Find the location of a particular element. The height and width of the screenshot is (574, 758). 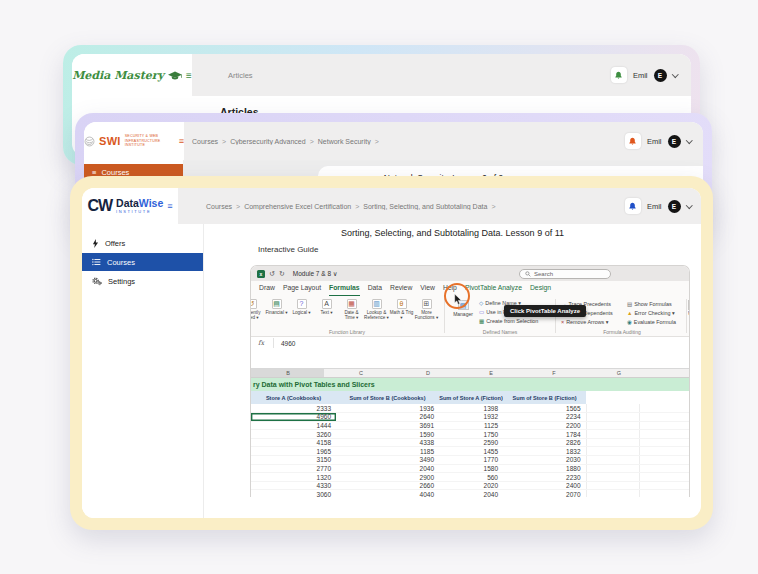

undo-icon: ↺ is located at coordinates (272, 274).